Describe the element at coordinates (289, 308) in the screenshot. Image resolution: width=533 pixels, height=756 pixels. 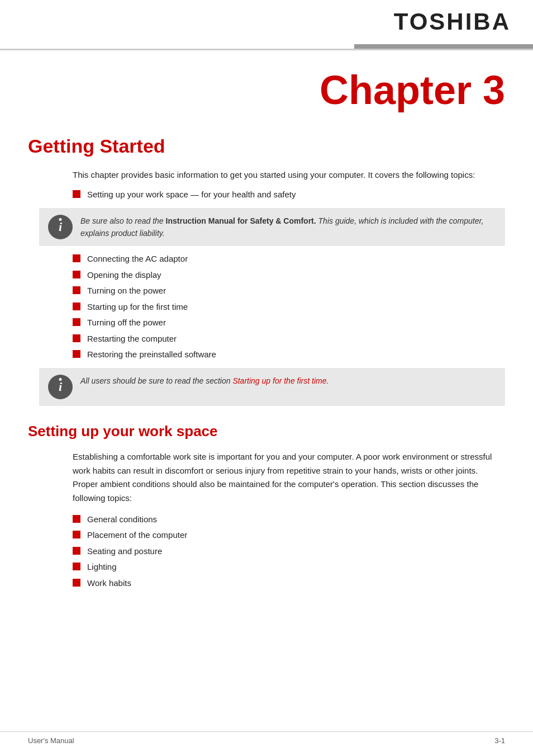
I see `list-item: Starting up for the first time` at that location.